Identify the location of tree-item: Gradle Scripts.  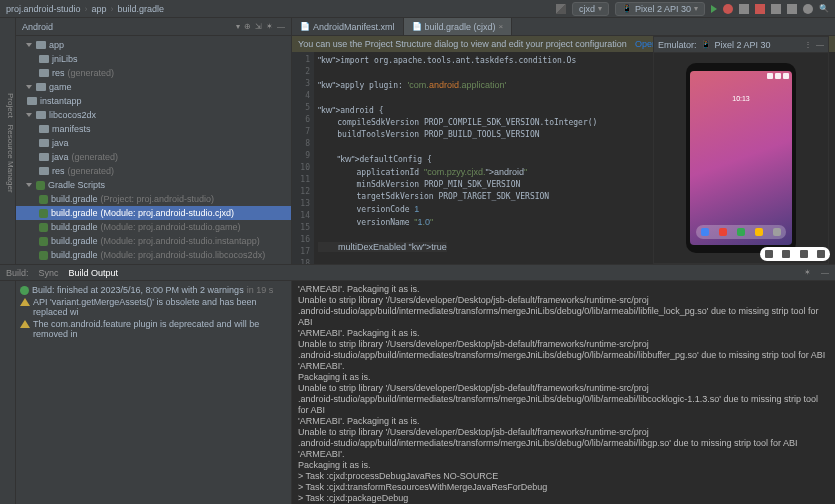
(154, 185).